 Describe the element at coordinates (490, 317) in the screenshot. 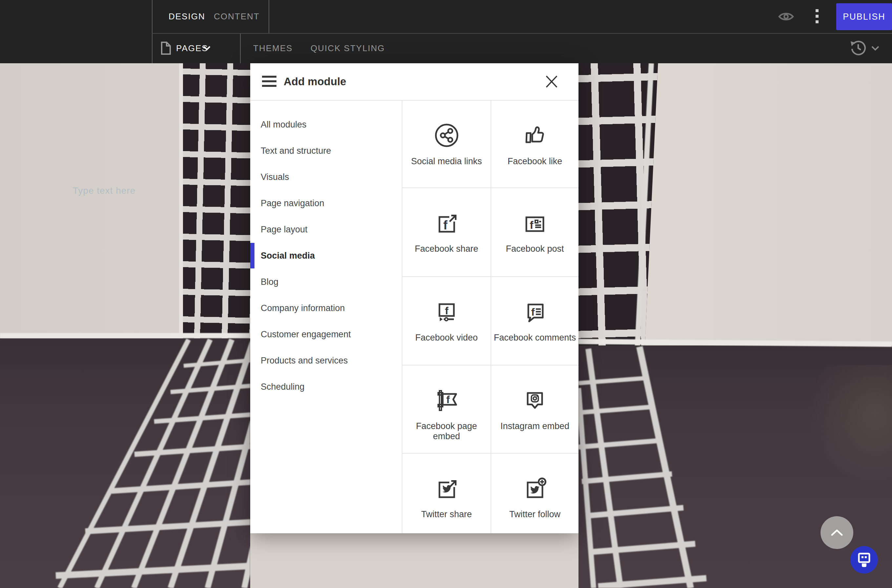

I see `module-grid: Social media links Facebook like` at that location.